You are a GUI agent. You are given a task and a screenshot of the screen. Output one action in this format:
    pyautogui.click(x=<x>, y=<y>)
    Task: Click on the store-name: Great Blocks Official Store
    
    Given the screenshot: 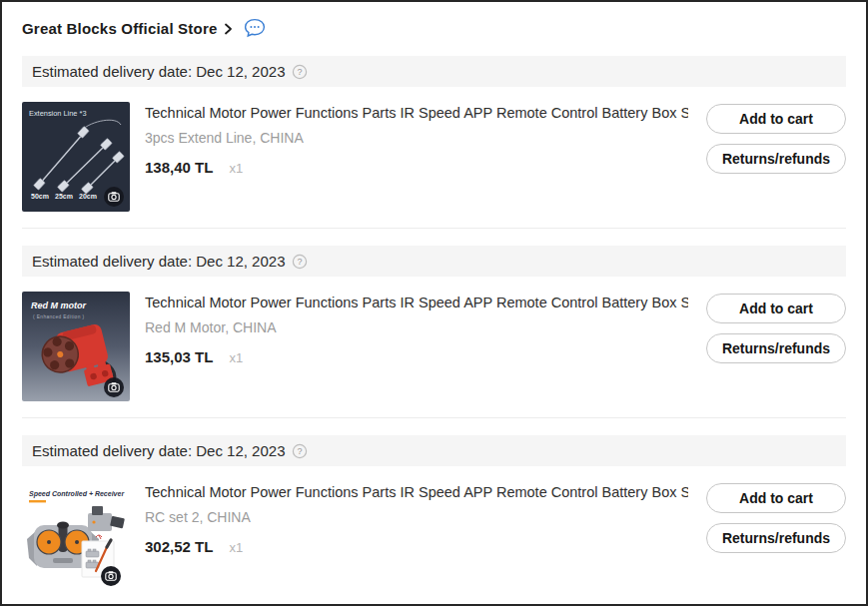 What is the action you would take?
    pyautogui.click(x=120, y=28)
    